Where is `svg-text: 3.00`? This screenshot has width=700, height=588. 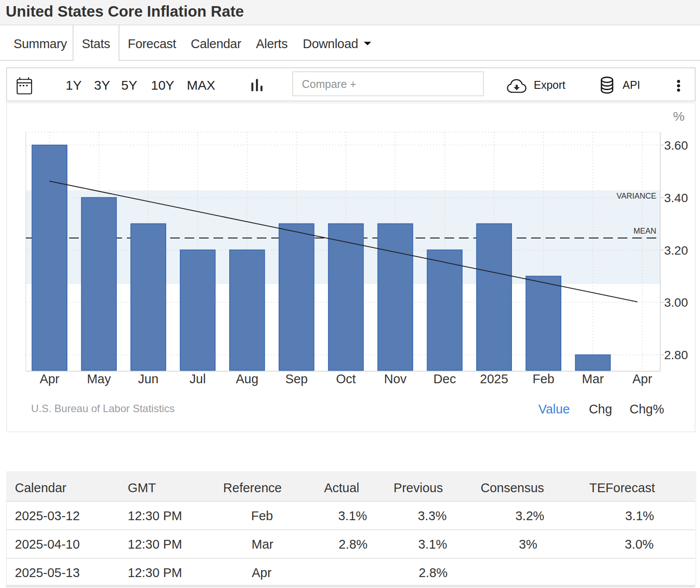 svg-text: 3.00 is located at coordinates (676, 303).